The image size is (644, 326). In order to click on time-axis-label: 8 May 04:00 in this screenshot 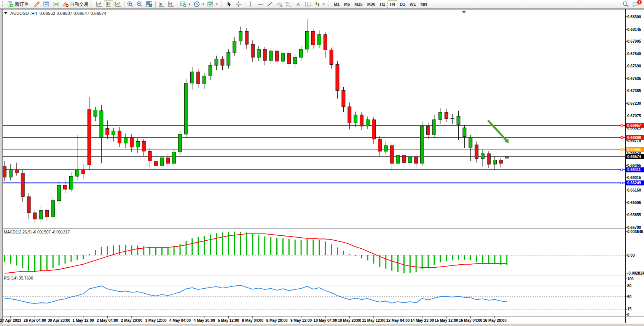, I will do `click(253, 321)`.